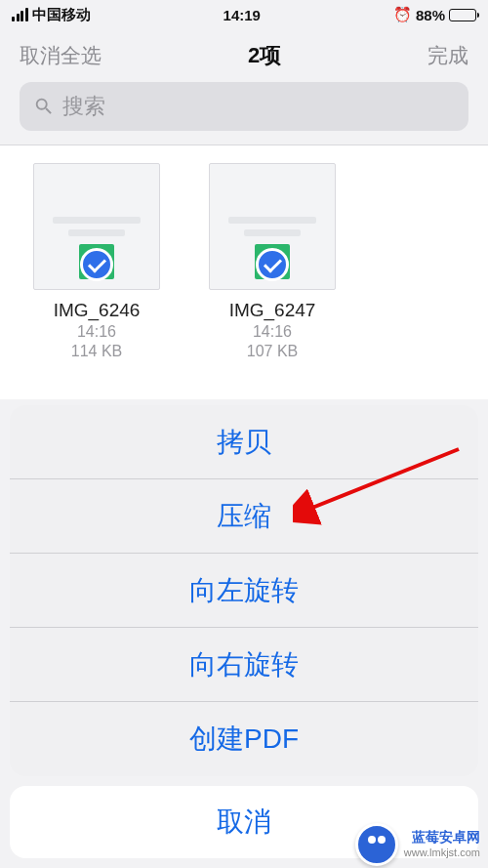 The width and height of the screenshot is (488, 868). Describe the element at coordinates (264, 56) in the screenshot. I see `page-title: 2项` at that location.